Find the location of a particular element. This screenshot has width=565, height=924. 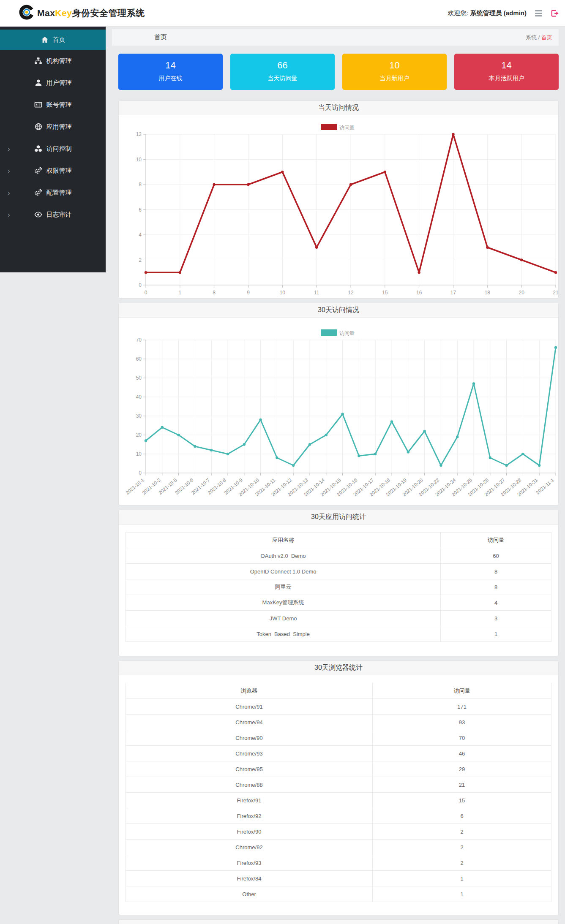

table-cell: Firefox/90 is located at coordinates (249, 832).